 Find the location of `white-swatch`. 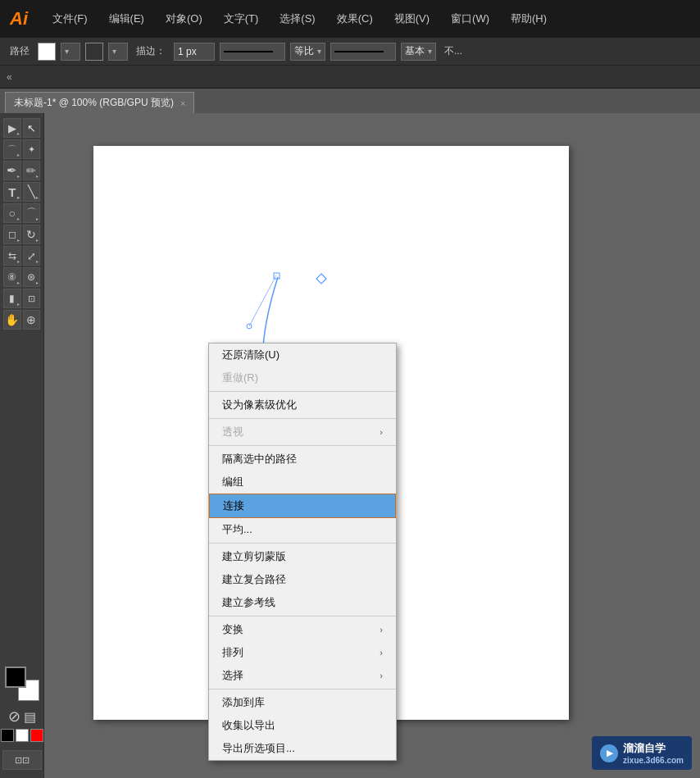

white-swatch is located at coordinates (22, 735).